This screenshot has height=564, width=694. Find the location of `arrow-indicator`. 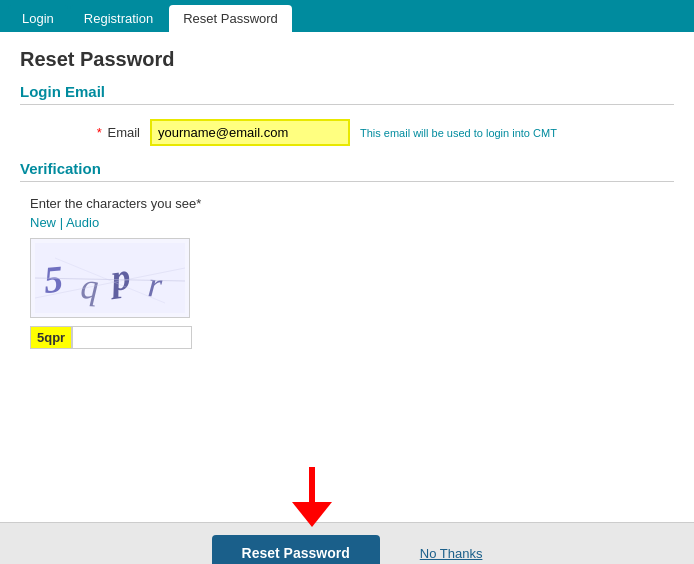

arrow-indicator is located at coordinates (312, 496).